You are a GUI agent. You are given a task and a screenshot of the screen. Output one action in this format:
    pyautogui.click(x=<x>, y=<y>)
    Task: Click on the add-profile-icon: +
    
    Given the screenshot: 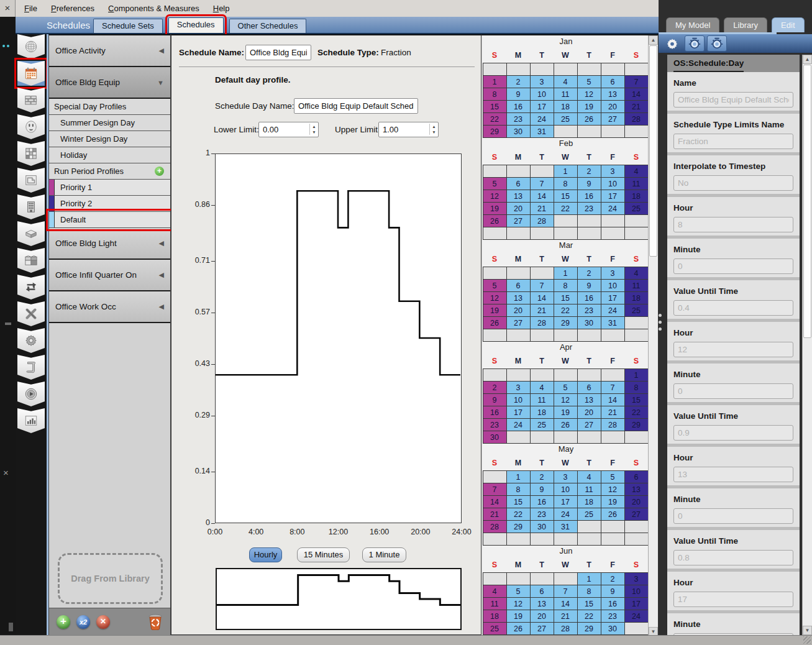 What is the action you would take?
    pyautogui.click(x=159, y=172)
    